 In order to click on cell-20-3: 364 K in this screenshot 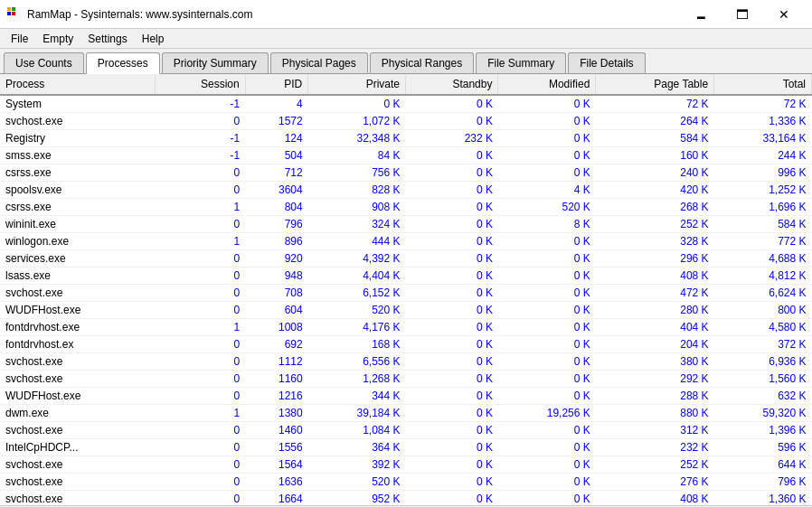, I will do `click(357, 448)`.